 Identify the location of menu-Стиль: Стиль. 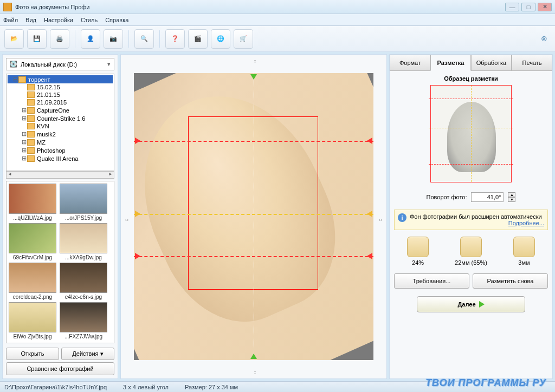
(89, 20).